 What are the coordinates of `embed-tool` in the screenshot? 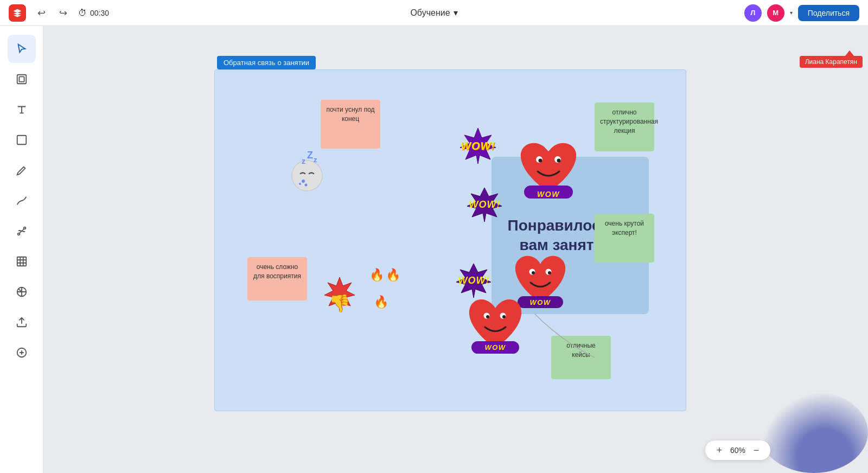 It's located at (22, 292).